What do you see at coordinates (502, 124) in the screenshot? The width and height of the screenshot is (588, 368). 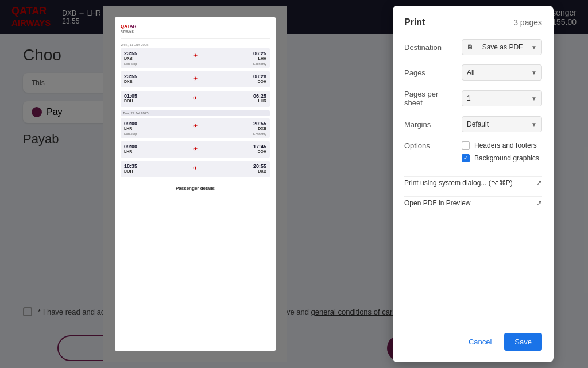 I see `margins-select: Default ▼` at bounding box center [502, 124].